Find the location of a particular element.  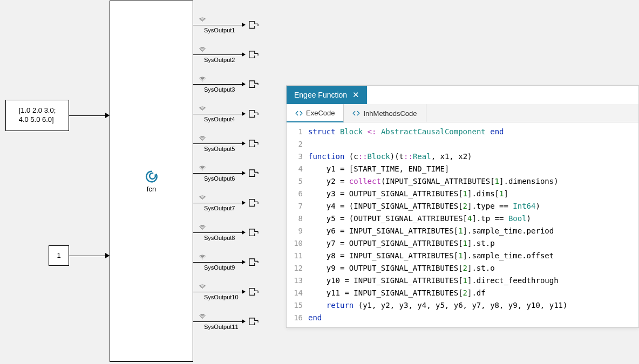

output-port-label: SysOutput8 is located at coordinates (219, 238).